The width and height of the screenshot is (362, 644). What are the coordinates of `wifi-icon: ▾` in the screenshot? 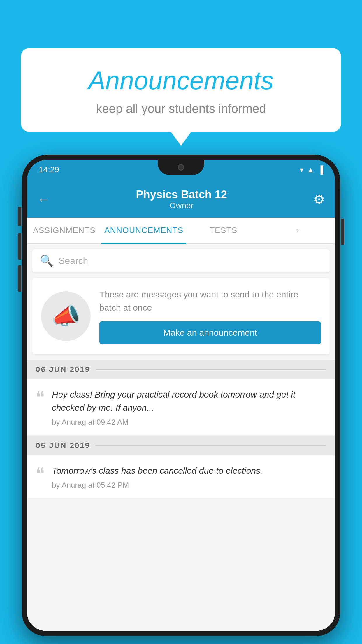 It's located at (301, 170).